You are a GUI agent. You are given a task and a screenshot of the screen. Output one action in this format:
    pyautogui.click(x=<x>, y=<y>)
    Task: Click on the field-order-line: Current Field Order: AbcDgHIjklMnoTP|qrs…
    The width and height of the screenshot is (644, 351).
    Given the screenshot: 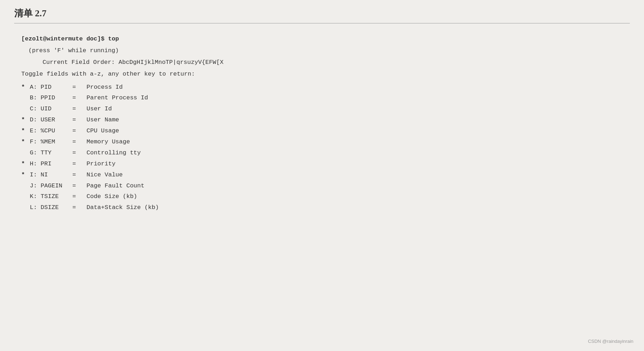 What is the action you would take?
    pyautogui.click(x=333, y=62)
    